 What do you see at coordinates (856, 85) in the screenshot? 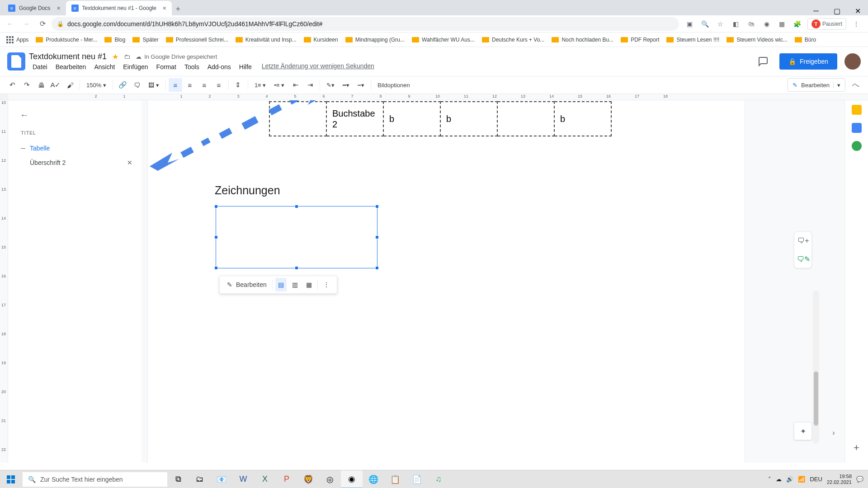
I see `hide-menus-button: へ` at bounding box center [856, 85].